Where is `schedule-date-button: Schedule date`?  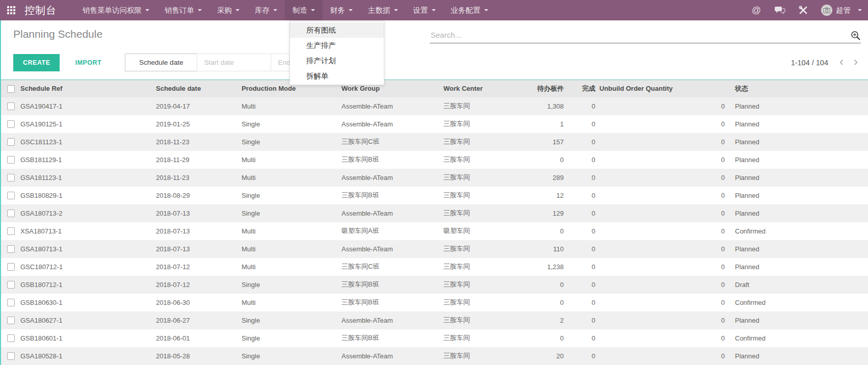
schedule-date-button: Schedule date is located at coordinates (161, 62).